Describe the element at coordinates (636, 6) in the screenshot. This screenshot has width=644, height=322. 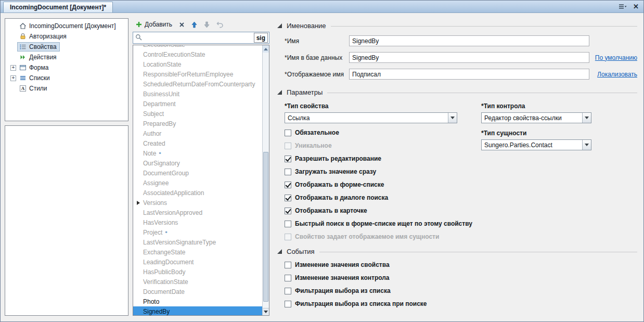
I see `window-close-icon: ✕` at that location.